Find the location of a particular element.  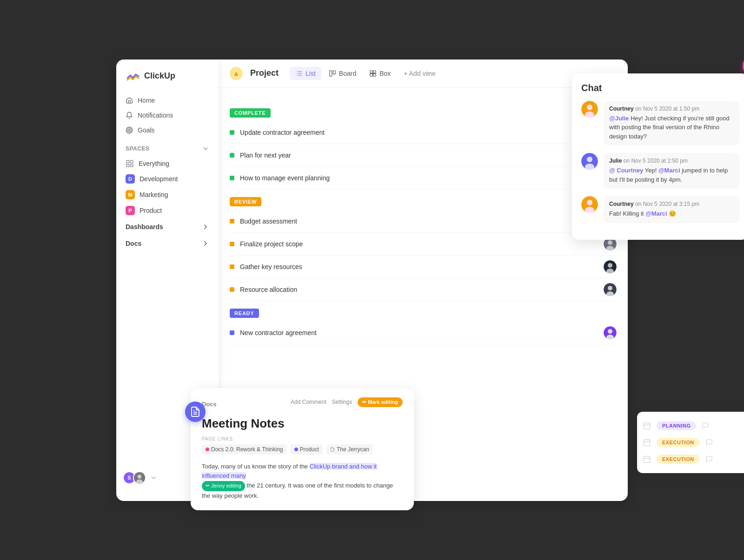

add-comment-button: Add Comment is located at coordinates (309, 402).